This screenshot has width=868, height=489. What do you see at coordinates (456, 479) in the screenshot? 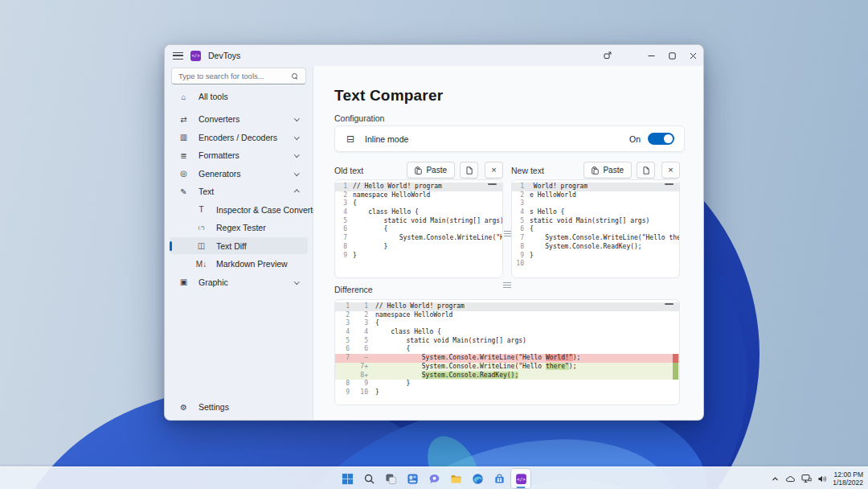
I see `taskbar-file-explorer-icon` at bounding box center [456, 479].